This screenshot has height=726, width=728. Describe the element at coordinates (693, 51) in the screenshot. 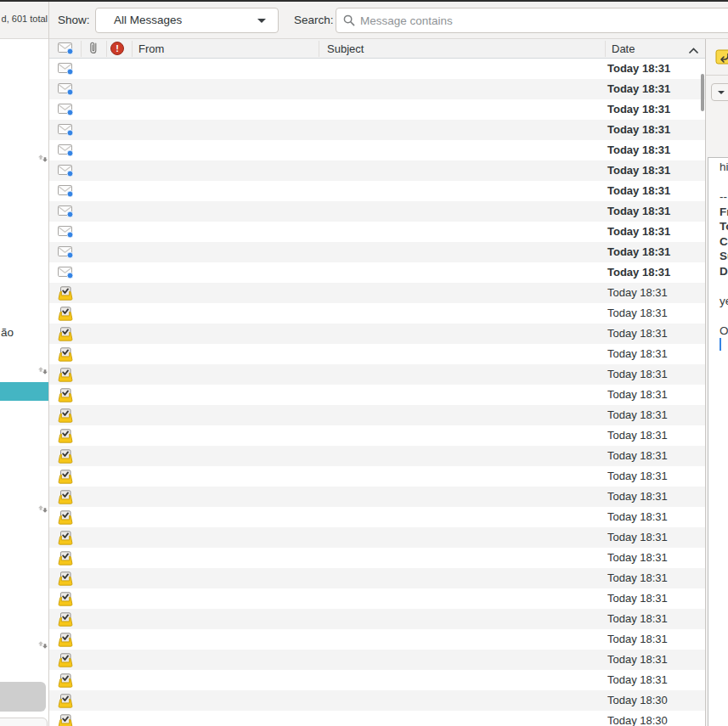

I see `sort-ascending-icon` at that location.